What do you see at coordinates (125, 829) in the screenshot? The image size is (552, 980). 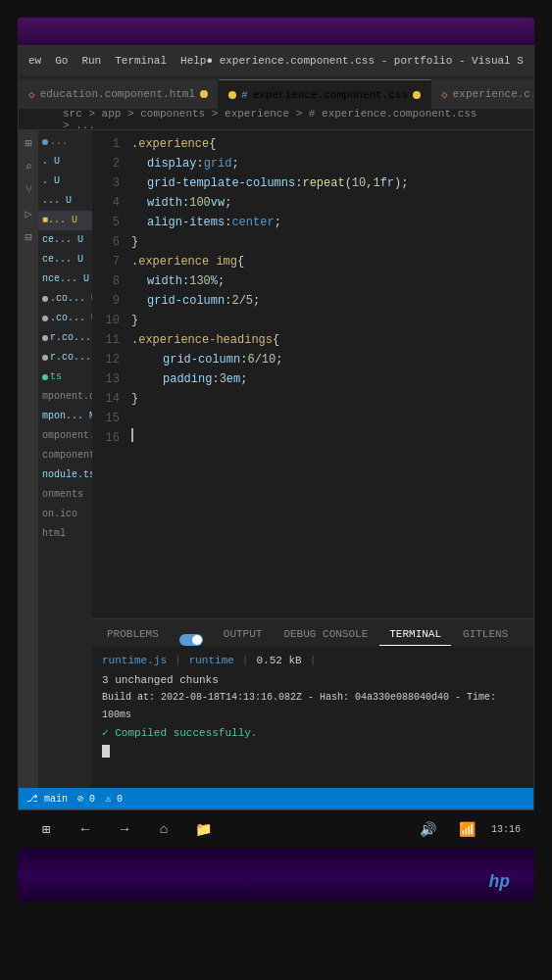 I see `forward-icon: →` at bounding box center [125, 829].